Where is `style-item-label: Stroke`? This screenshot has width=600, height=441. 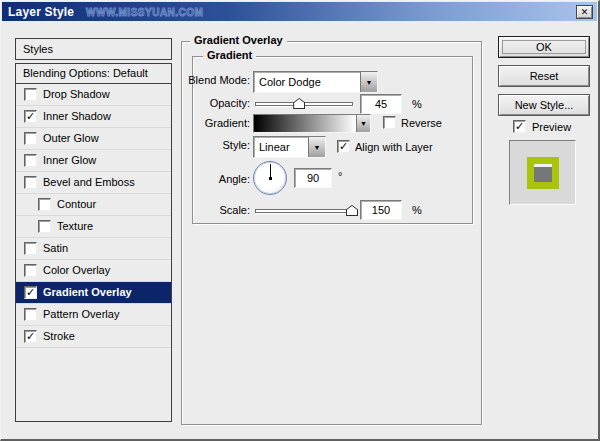
style-item-label: Stroke is located at coordinates (59, 336).